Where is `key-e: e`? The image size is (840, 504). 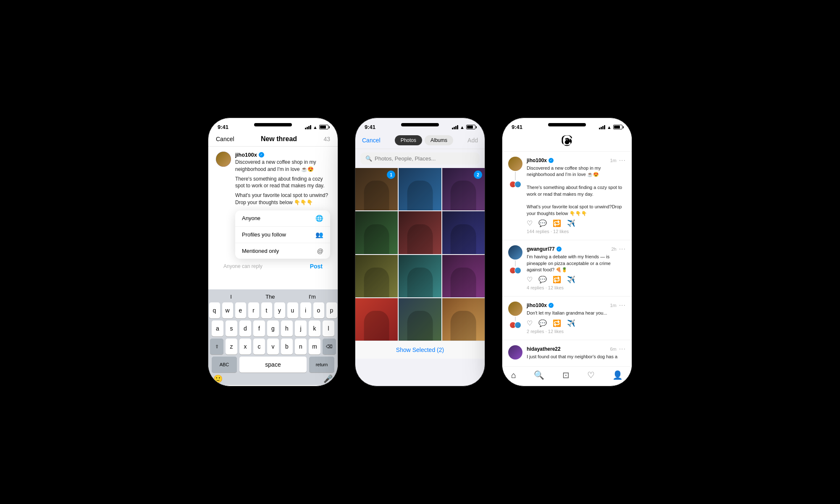 key-e: e is located at coordinates (241, 310).